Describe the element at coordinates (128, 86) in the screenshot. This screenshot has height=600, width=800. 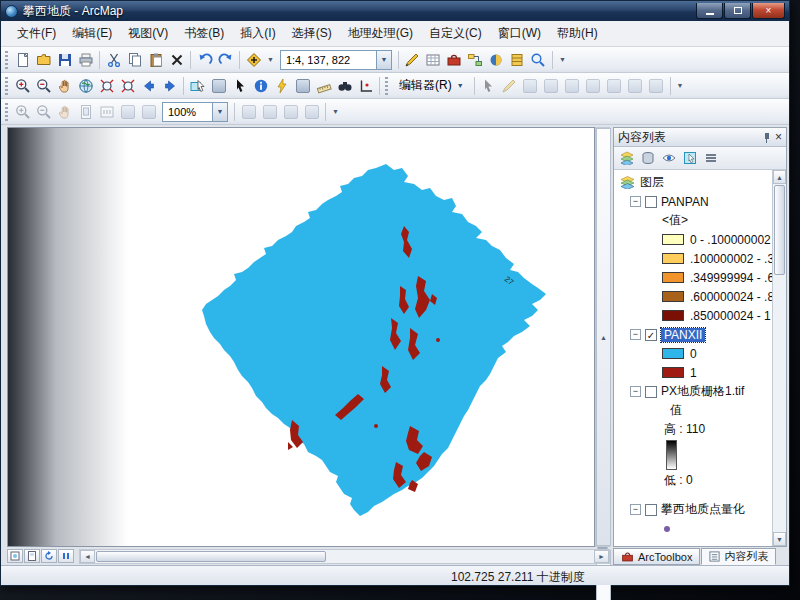
I see `fixed-zoom-out-button` at that location.